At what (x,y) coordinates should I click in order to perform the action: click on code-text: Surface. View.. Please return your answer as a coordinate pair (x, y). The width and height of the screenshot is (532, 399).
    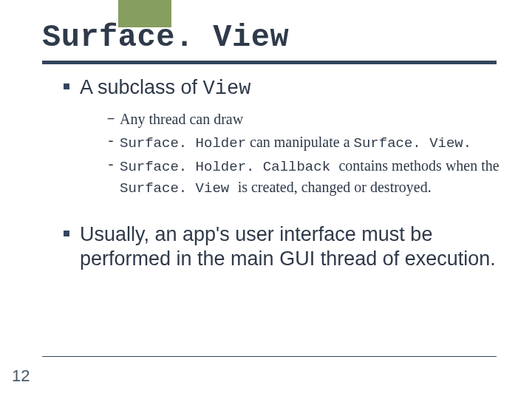
    Looking at the image, I should click on (413, 143).